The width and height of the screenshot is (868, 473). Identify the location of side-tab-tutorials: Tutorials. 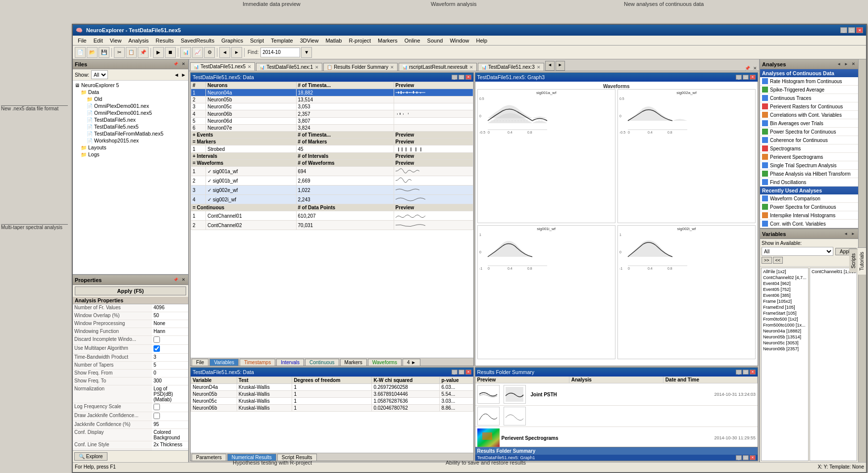
(862, 261).